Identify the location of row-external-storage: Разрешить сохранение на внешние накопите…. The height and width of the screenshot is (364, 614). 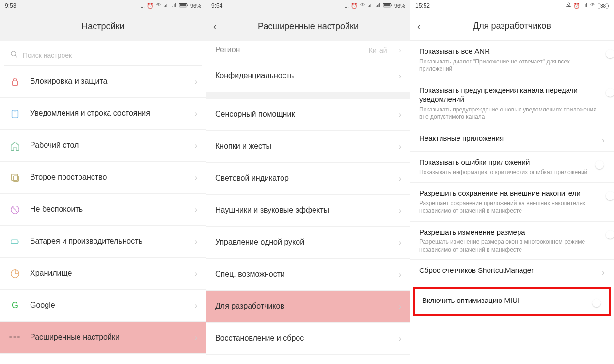
(512, 202).